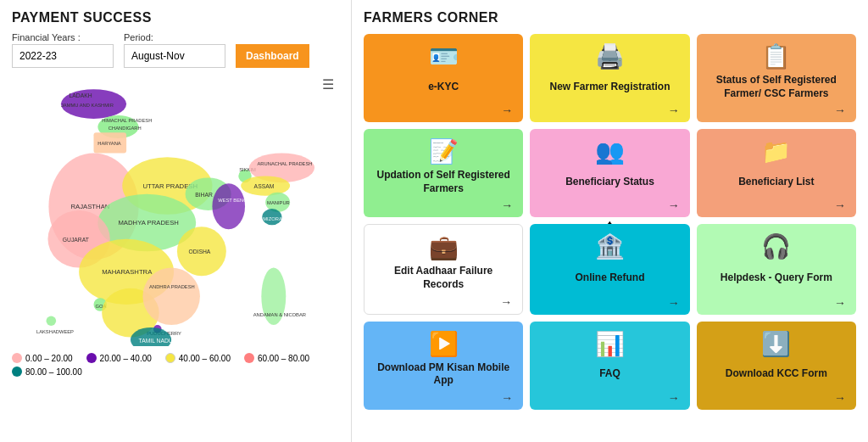  I want to click on svg-text: CHANDIGARH, so click(125, 128).